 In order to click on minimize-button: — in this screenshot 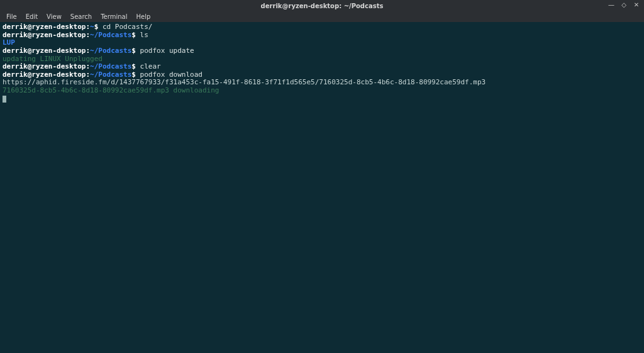, I will do `click(611, 5)`.